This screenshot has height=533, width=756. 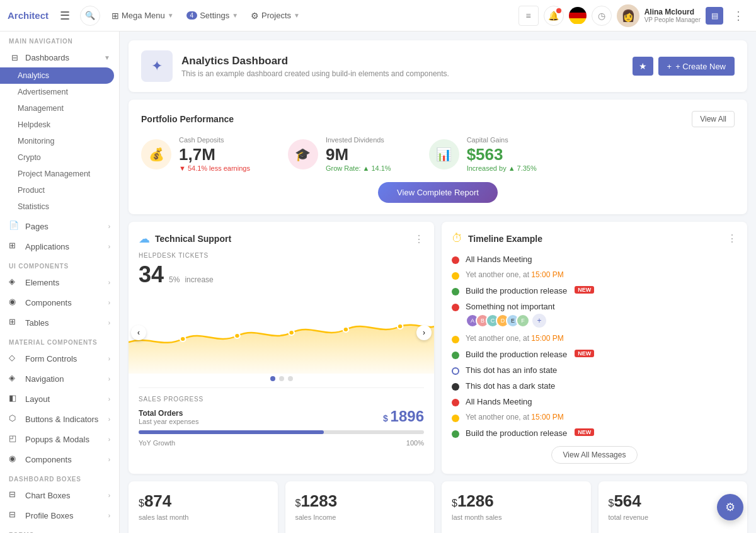 What do you see at coordinates (212, 16) in the screenshot?
I see `settings-nav: 4 Settings ▼` at bounding box center [212, 16].